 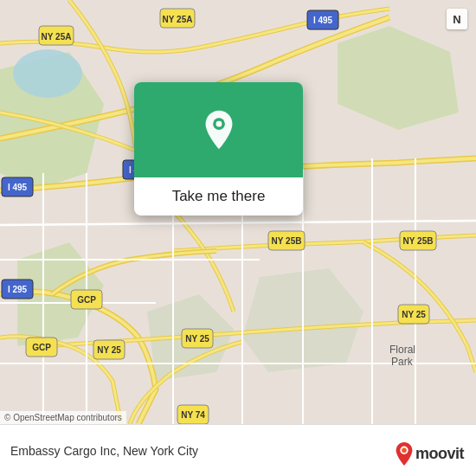 What do you see at coordinates (218, 130) in the screenshot?
I see `popup-top-area` at bounding box center [218, 130].